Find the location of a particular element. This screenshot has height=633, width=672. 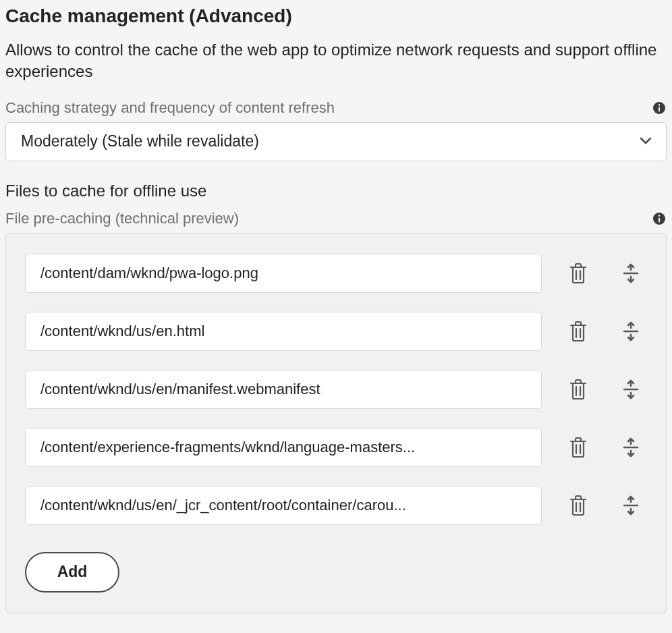

multifield-row: /content/experience-fragments/wknd/langu… is located at coordinates (336, 447).